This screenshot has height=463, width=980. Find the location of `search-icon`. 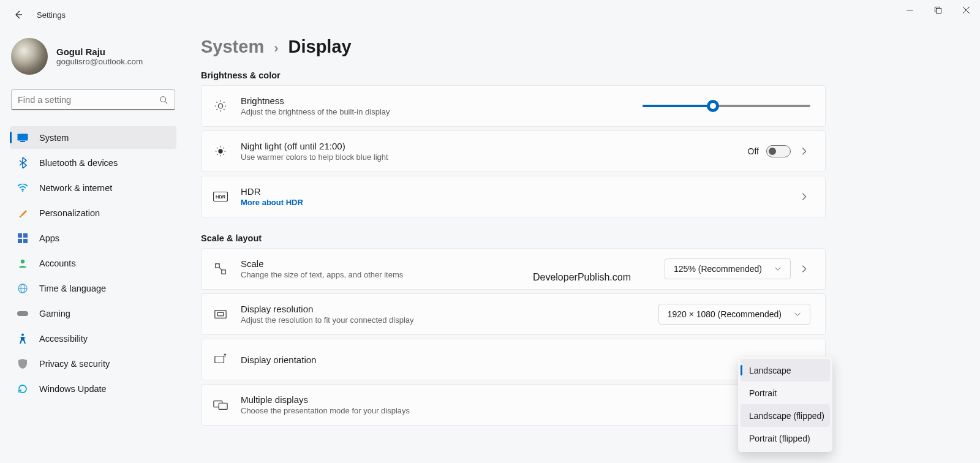

search-icon is located at coordinates (164, 100).